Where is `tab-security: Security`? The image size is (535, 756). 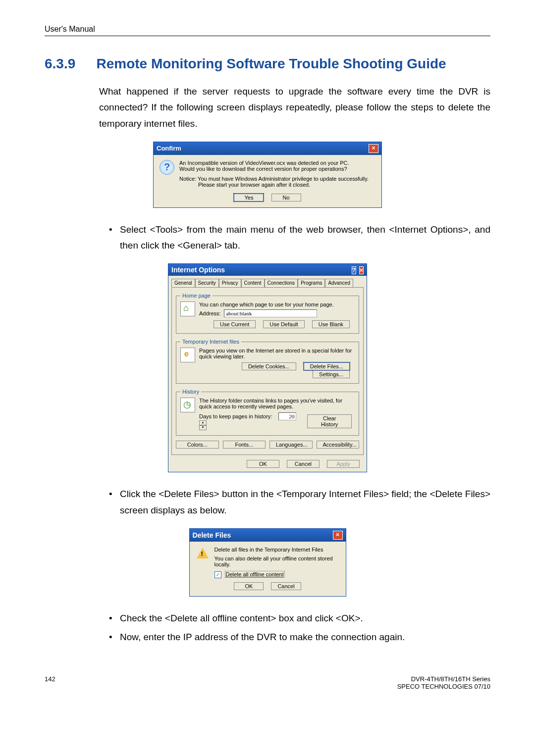
tab-security: Security is located at coordinates (207, 283).